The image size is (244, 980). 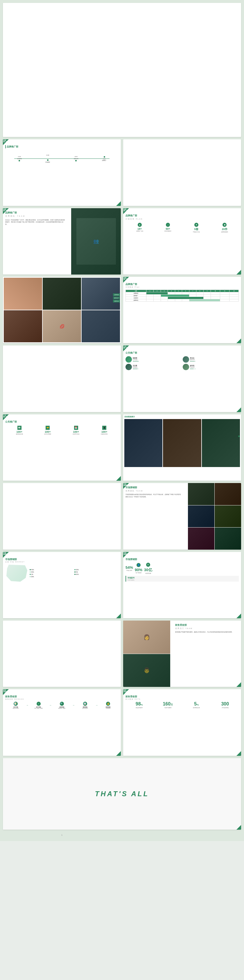 What do you see at coordinates (139, 705) in the screenshot?
I see `big-num-1: 98% 资金使用效率` at bounding box center [139, 705].